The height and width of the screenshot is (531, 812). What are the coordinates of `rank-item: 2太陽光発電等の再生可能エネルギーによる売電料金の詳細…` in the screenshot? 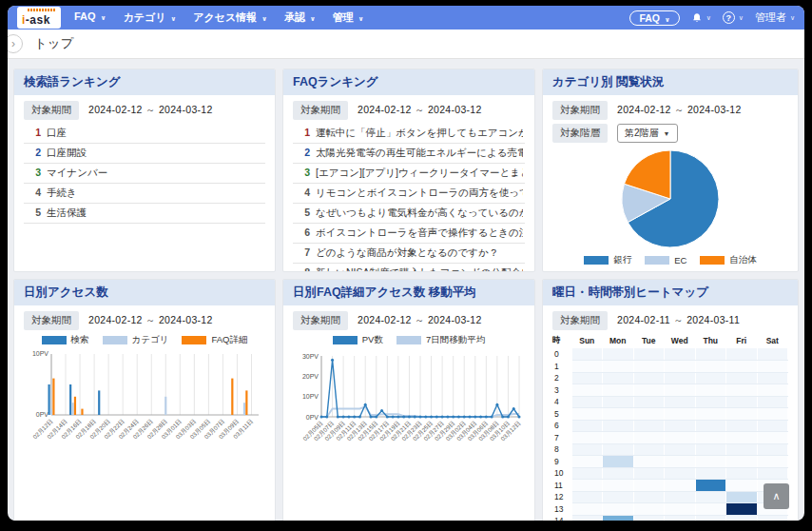 It's located at (409, 154).